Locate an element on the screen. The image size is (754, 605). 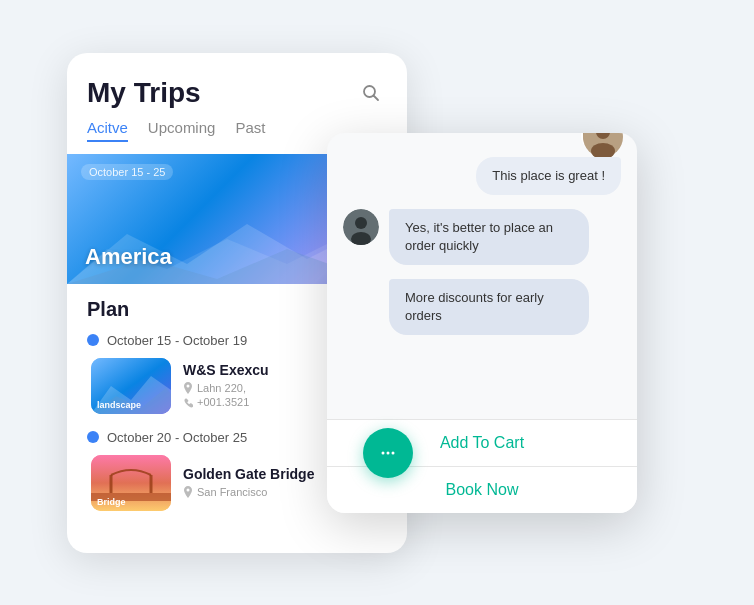
date-text-2: October 20 - October 25 is located at coordinates (177, 438).